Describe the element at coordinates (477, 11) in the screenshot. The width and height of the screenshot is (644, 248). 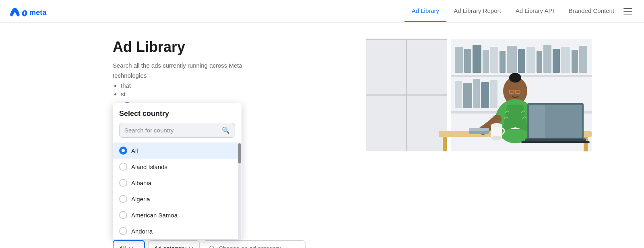
I see `nav-ad-library-report: Ad Library Report` at that location.